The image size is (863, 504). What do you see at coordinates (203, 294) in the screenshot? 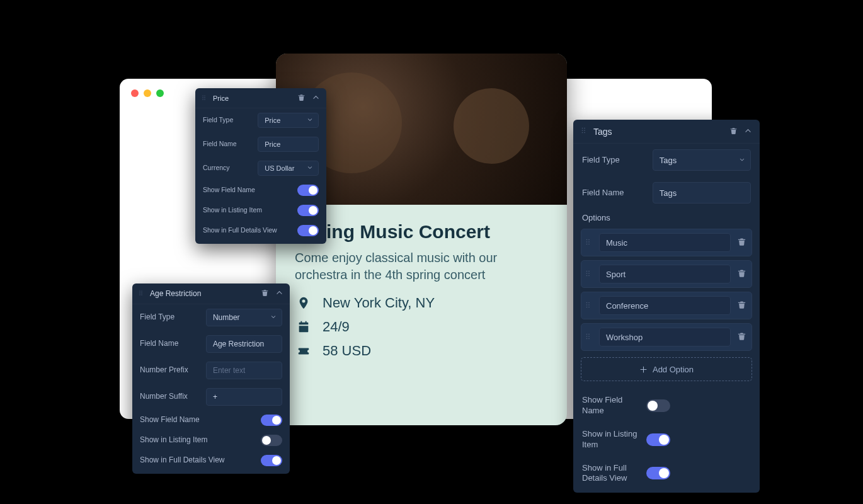
I see `panel-age-title: Age Restriction` at bounding box center [203, 294].